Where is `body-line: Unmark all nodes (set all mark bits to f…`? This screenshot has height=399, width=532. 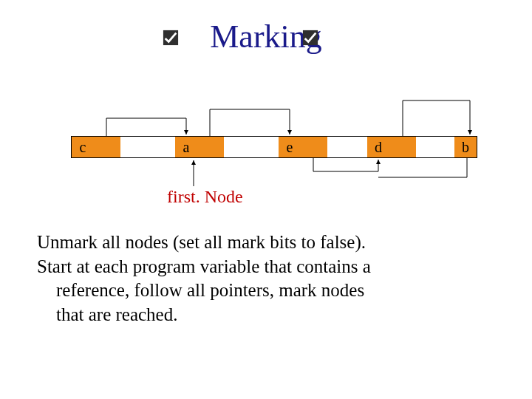
body-line: Unmark all nodes (set all mark bits to f… is located at coordinates (266, 242).